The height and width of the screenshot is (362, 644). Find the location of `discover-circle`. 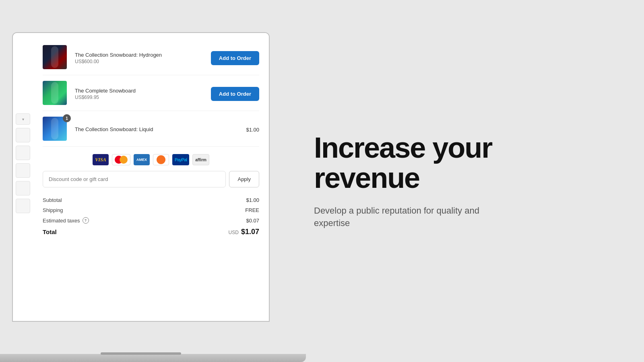

discover-circle is located at coordinates (161, 160).